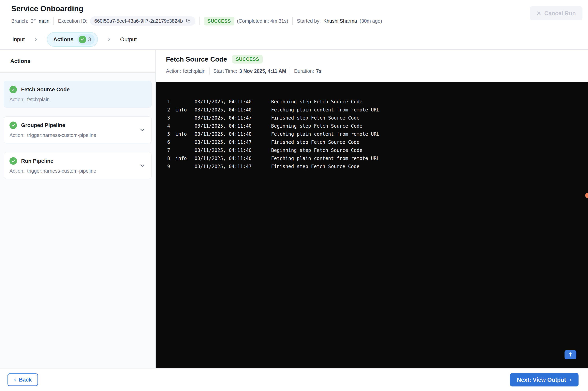  What do you see at coordinates (377, 59) in the screenshot?
I see `detail-title-row: Fetch Source Code SUCCESS` at bounding box center [377, 59].